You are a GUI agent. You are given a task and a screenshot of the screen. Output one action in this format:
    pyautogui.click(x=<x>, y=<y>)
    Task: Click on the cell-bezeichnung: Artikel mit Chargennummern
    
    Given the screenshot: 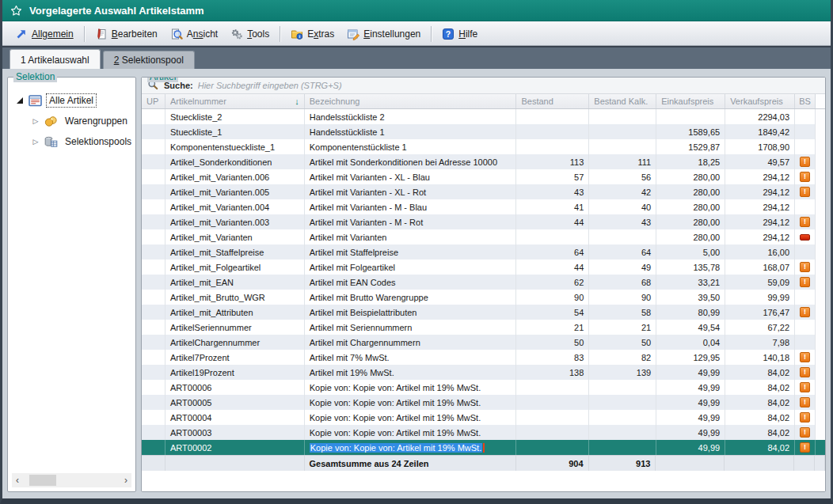 What is the action you would take?
    pyautogui.click(x=411, y=342)
    